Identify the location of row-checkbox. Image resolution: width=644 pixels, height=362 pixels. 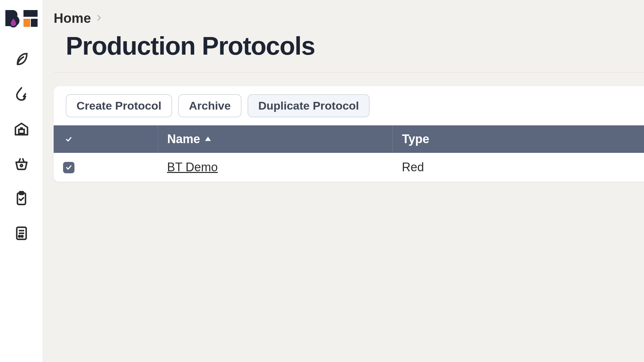
(69, 168).